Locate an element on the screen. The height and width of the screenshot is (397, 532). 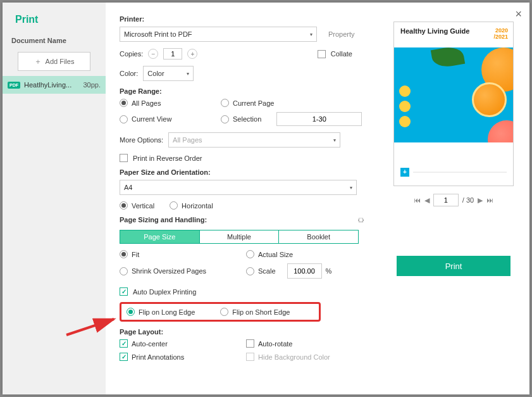
tab-booklet: Booklet is located at coordinates (319, 237).